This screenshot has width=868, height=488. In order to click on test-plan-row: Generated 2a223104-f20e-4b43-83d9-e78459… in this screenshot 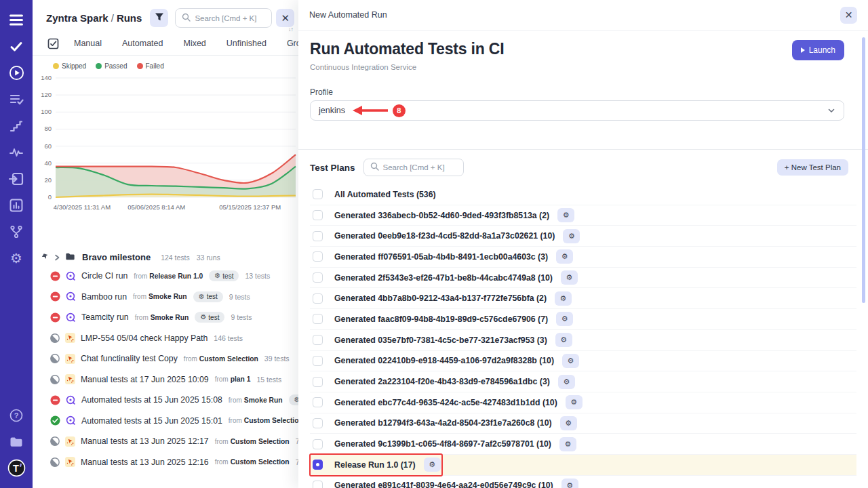, I will do `click(583, 382)`.